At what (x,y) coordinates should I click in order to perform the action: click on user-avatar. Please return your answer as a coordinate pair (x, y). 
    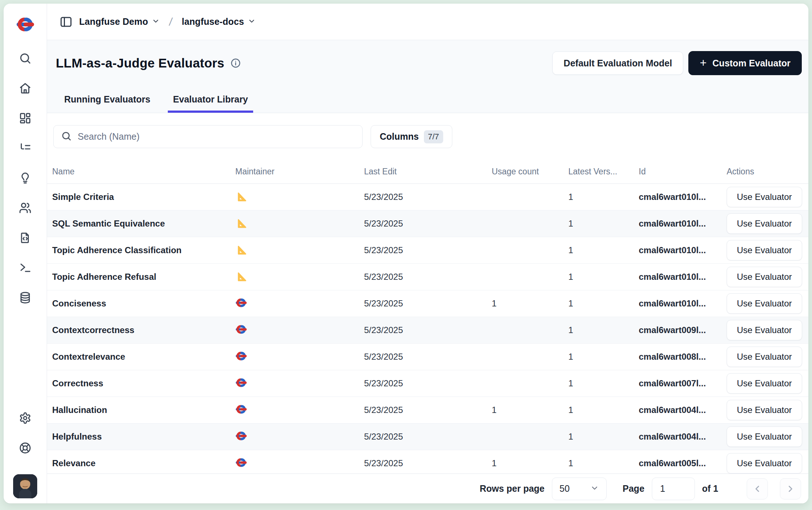
    Looking at the image, I should click on (25, 486).